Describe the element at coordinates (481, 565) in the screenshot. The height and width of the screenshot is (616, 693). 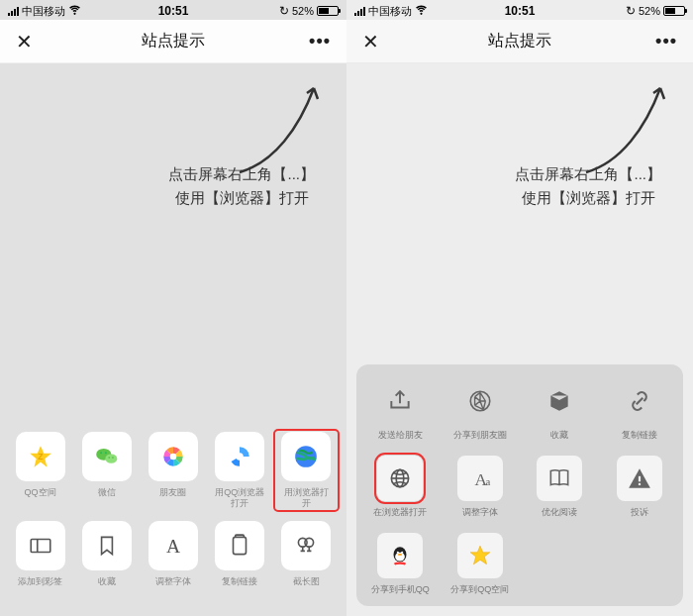
I see `cell-shareqzone: 分享到QQ空间` at that location.